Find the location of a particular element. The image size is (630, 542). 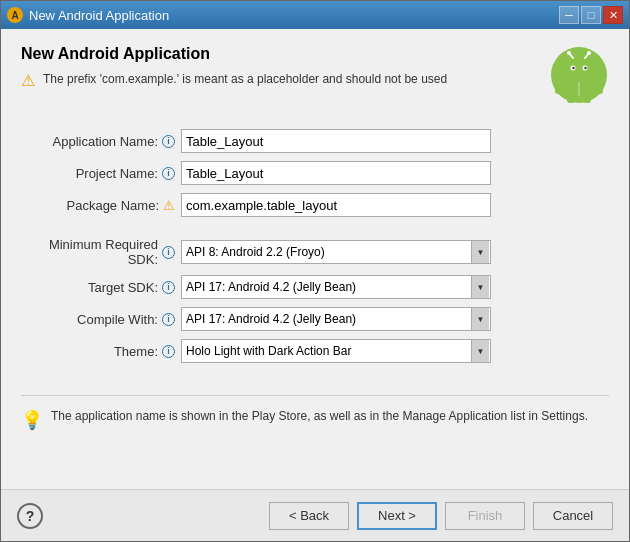

next-button: Next > is located at coordinates (397, 516).